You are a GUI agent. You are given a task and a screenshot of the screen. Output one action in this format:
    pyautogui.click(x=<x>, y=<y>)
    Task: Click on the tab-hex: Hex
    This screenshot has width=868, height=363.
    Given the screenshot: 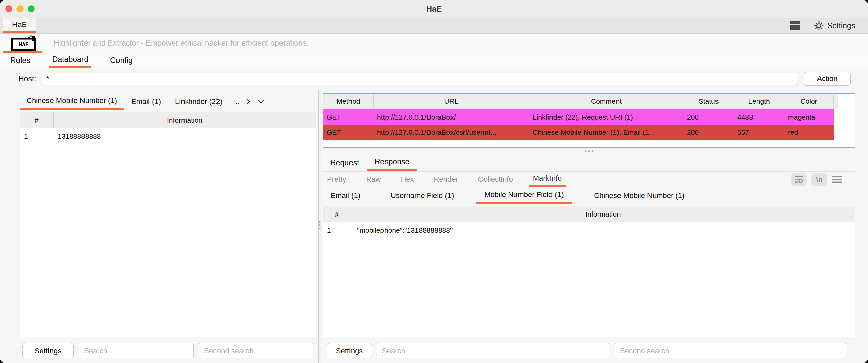 What is the action you would take?
    pyautogui.click(x=407, y=179)
    